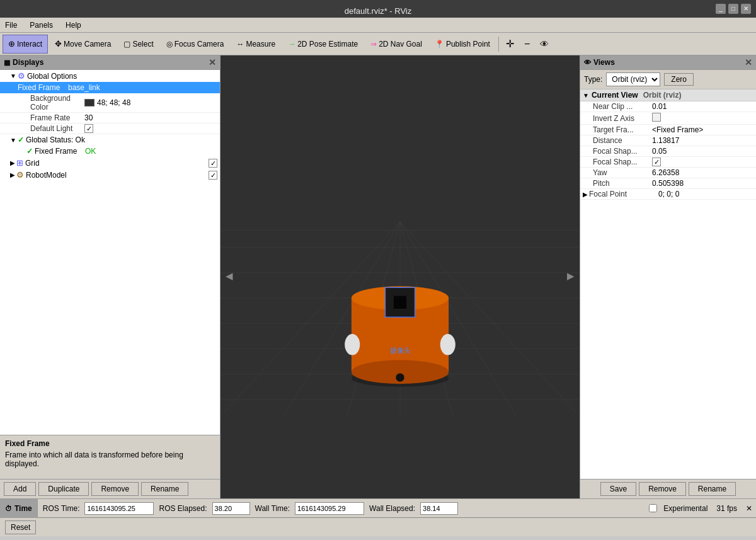 This screenshot has height=540, width=756. Describe the element at coordinates (679, 79) in the screenshot. I see `zero-button: Zero` at that location.